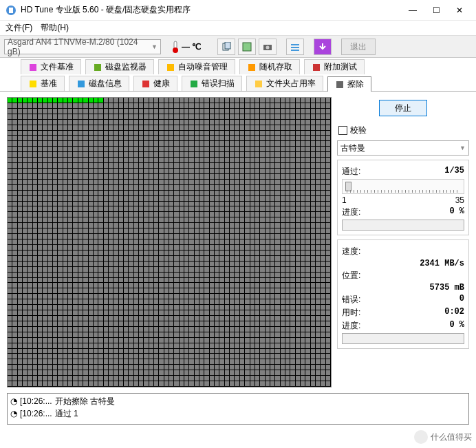  Describe the element at coordinates (259, 84) in the screenshot. I see `folder-icon` at that location.